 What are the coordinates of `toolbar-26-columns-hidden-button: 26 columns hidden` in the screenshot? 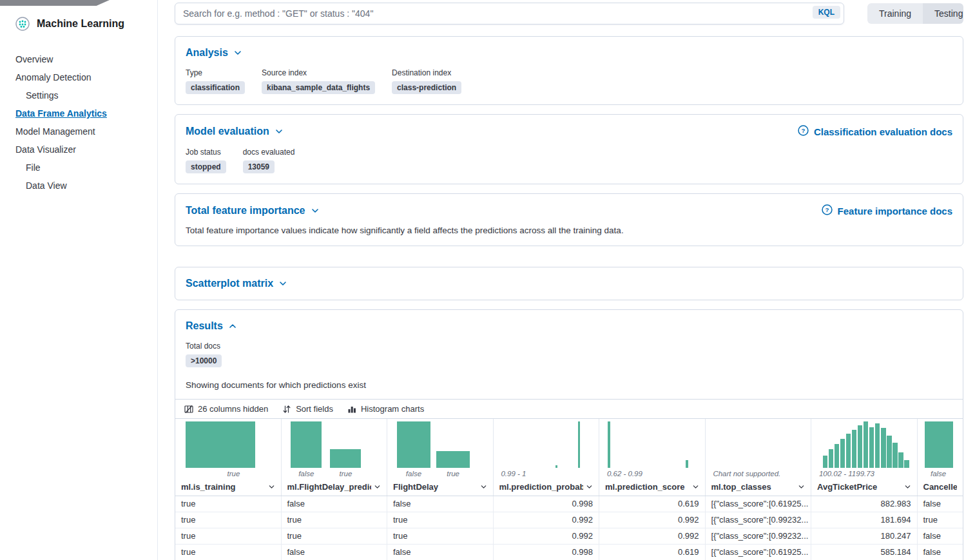 It's located at (226, 409).